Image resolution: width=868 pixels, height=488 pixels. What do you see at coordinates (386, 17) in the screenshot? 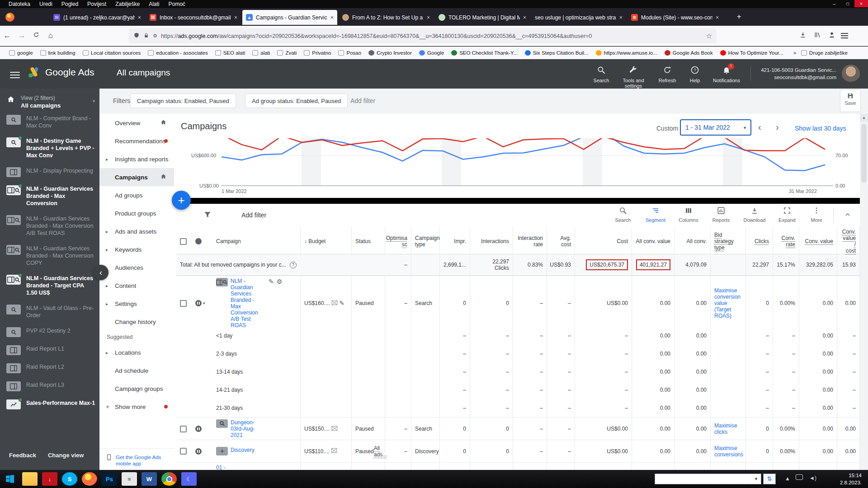
I see `browser-tab: From A to Z: How to Set Up a G×` at bounding box center [386, 17].